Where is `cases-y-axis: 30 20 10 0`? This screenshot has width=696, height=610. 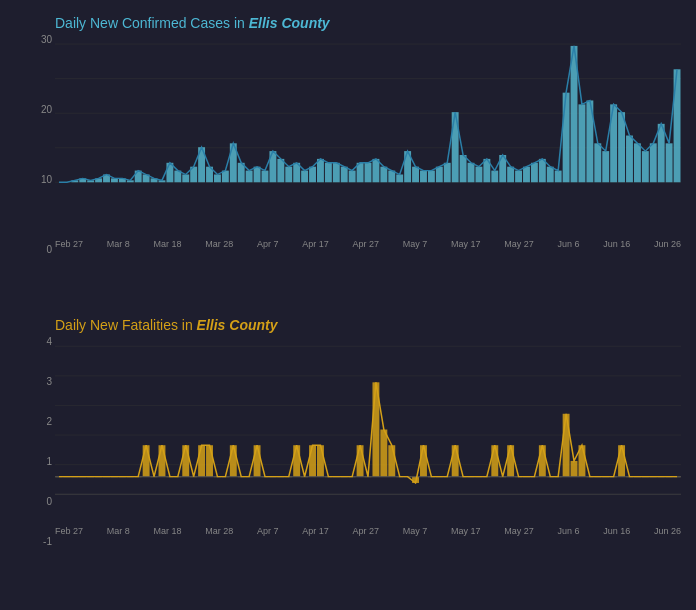 cases-y-axis: 30 20 10 0 is located at coordinates (34, 145).